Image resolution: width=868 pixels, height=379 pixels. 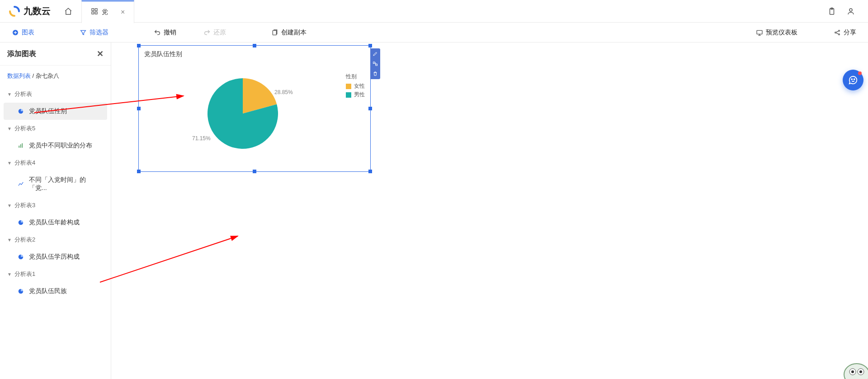 I want to click on legend-item: 女性, so click(x=355, y=86).